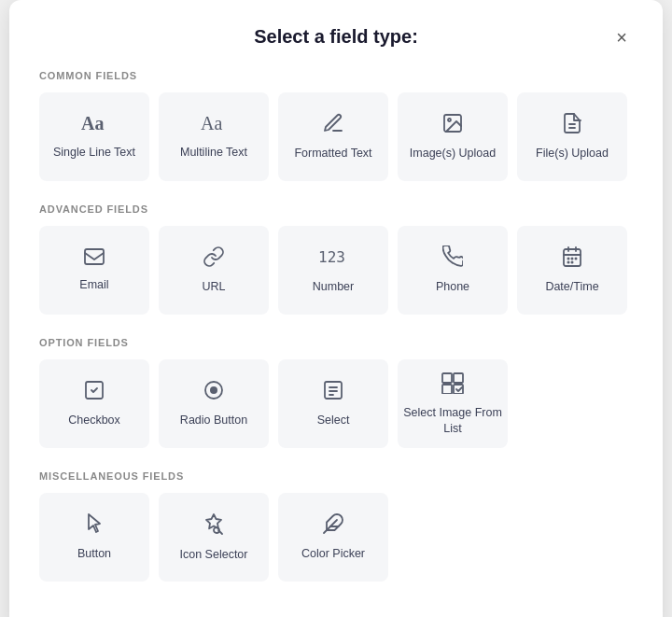 The height and width of the screenshot is (617, 672). Describe the element at coordinates (93, 285) in the screenshot. I see `email-label: Email` at that location.